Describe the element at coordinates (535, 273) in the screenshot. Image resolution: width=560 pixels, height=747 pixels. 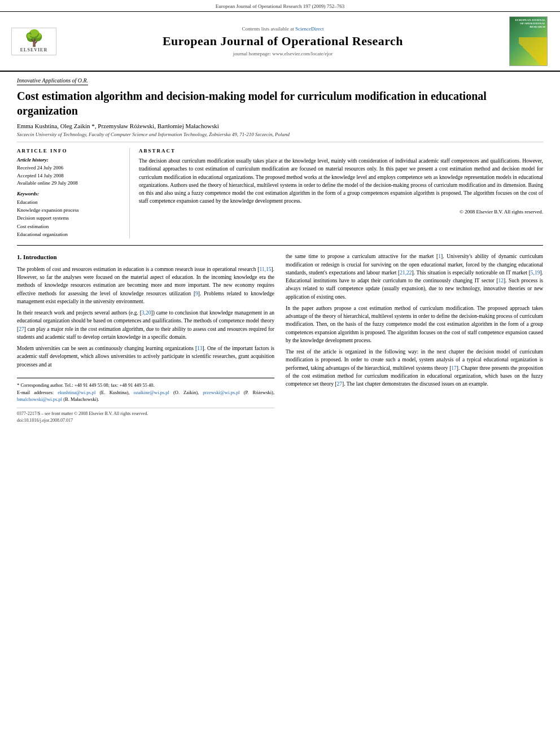
I see `ref-5-19: 5,19` at that location.